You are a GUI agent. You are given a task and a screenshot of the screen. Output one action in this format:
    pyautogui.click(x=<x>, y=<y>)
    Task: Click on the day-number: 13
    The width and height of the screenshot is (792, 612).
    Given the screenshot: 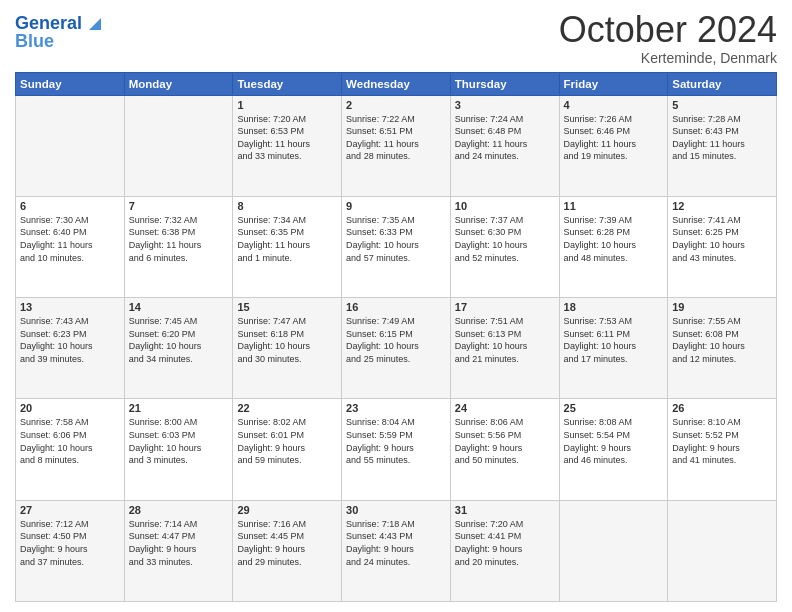 What is the action you would take?
    pyautogui.click(x=70, y=307)
    